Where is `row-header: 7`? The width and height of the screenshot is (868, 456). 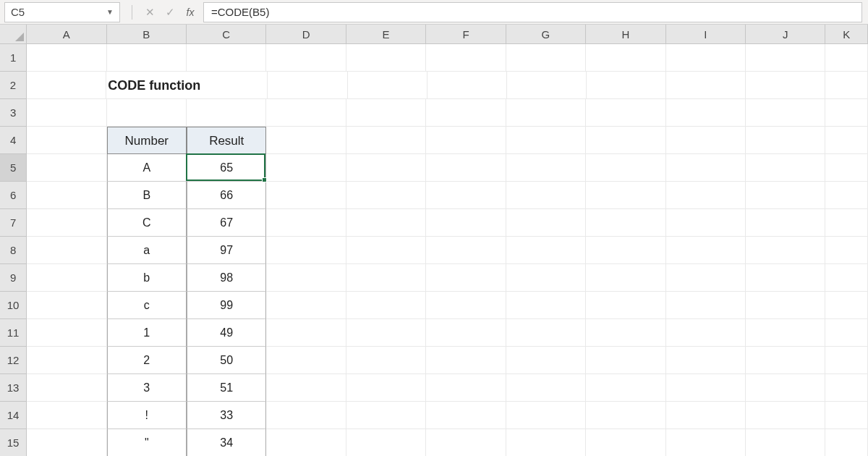
row-header: 7 is located at coordinates (13, 223).